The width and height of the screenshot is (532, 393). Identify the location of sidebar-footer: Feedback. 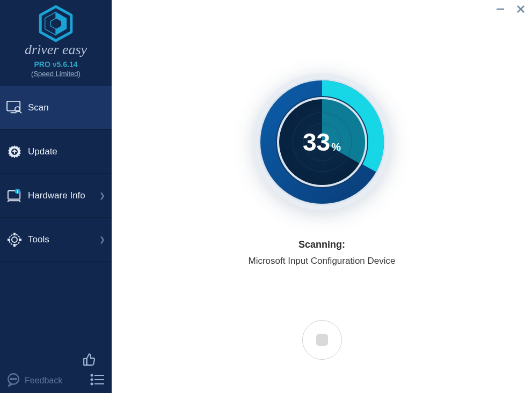
(56, 370).